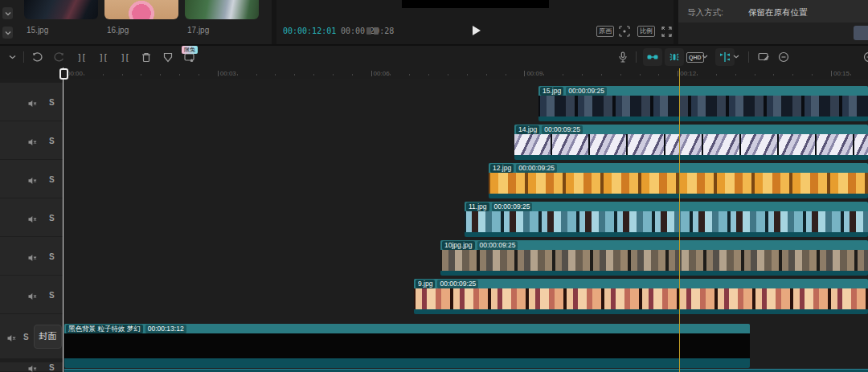  What do you see at coordinates (136, 22) in the screenshot?
I see `media-panel: 15.jpg 16.jpg 17.jpg` at bounding box center [136, 22].